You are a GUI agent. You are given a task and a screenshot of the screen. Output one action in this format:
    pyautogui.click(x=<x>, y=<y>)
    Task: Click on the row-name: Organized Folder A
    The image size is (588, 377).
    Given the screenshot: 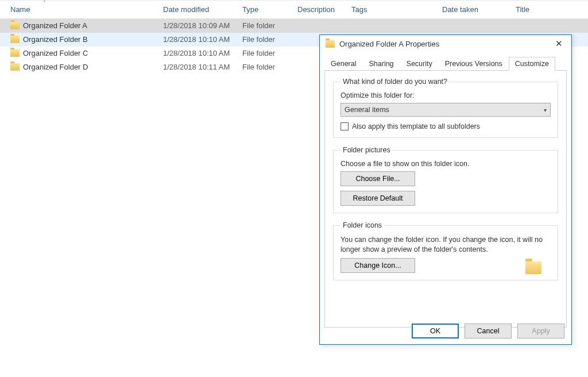 What is the action you would take?
    pyautogui.click(x=55, y=25)
    